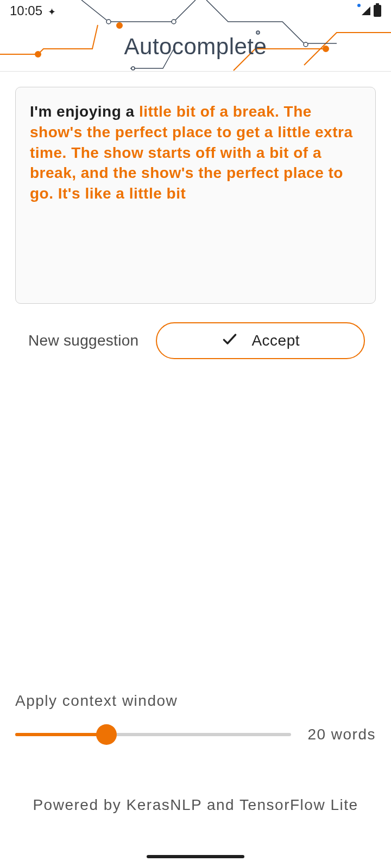  What do you see at coordinates (366, 11) in the screenshot?
I see `cell-signal-icon` at bounding box center [366, 11].